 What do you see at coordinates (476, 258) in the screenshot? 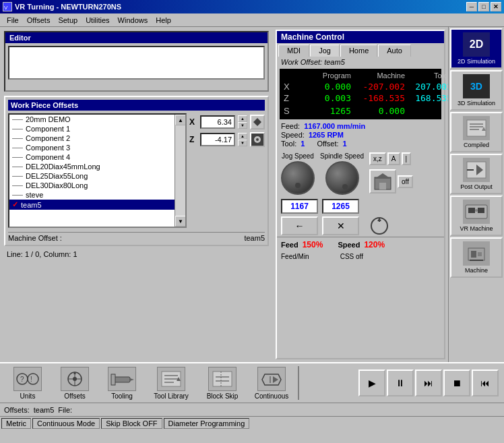
I see `sidebar-machine: Machine` at bounding box center [476, 258].